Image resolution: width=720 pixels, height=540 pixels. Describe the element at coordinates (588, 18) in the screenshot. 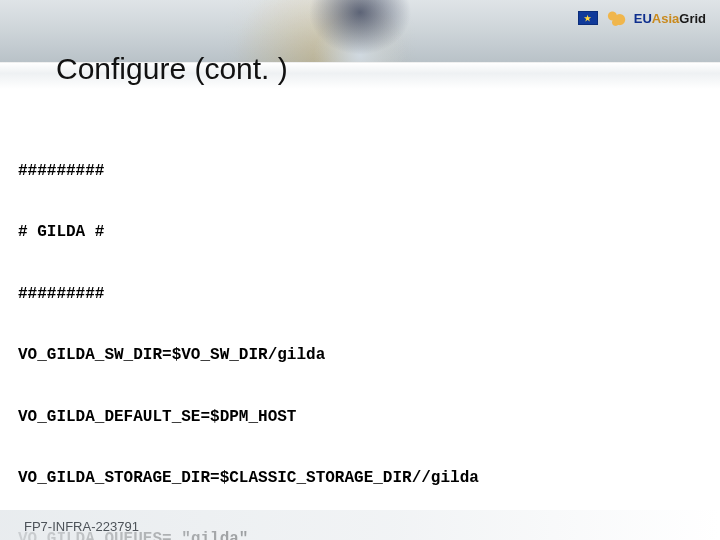

I see `eu-flag-icon: ★` at that location.